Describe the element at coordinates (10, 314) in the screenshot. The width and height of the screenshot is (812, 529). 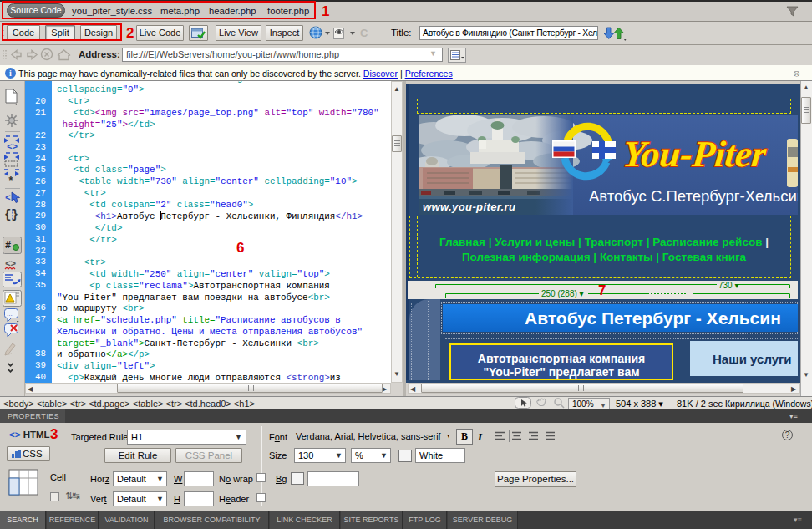
I see `svg-text:...: ...` at that location.